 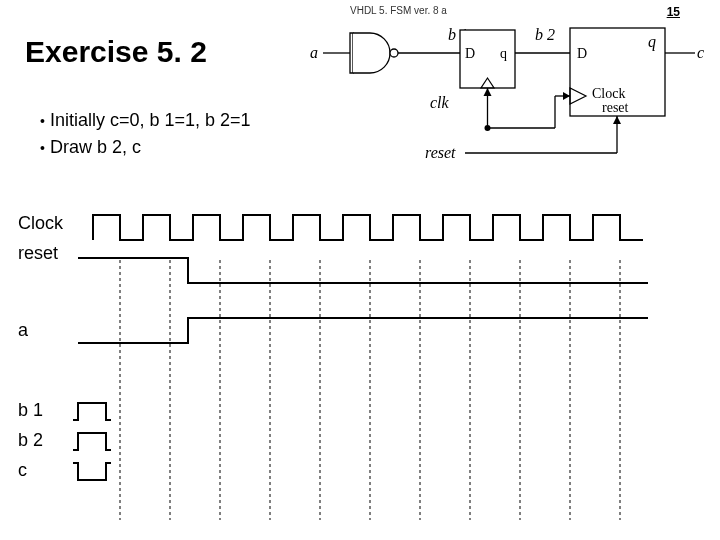 I want to click on wave-reset, so click(x=363, y=278).